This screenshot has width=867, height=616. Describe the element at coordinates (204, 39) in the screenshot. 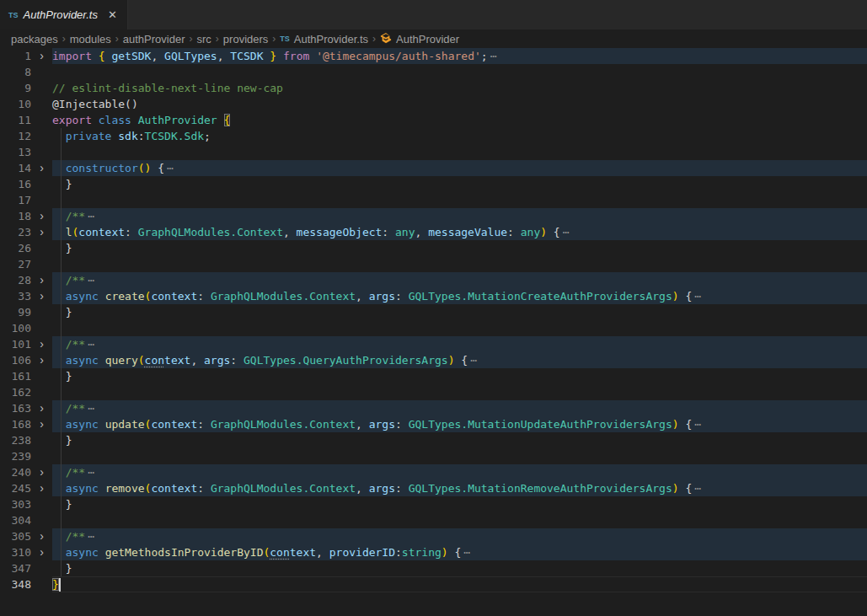

I see `breadcrumb-item-src: src` at that location.